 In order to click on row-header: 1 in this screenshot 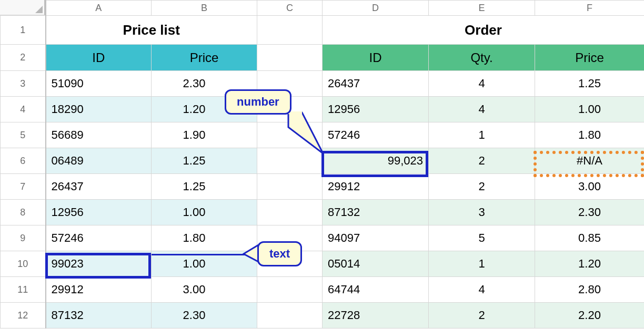, I will do `click(23, 30)`.